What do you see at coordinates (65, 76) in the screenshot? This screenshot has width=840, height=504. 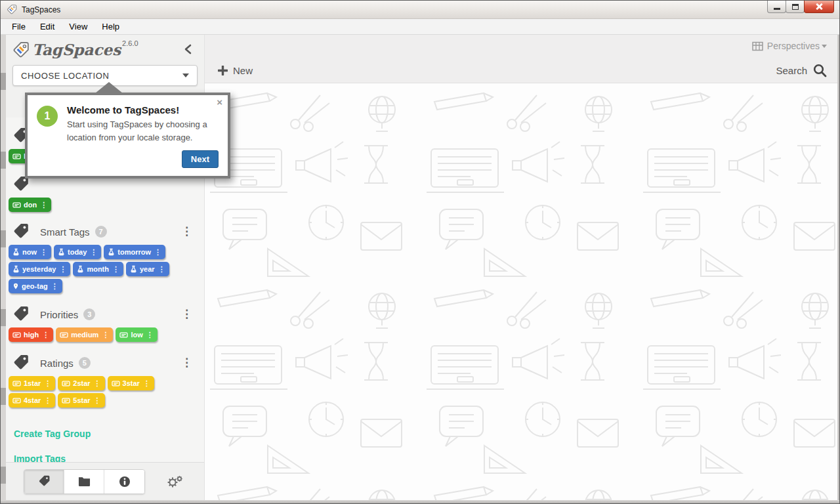 I see `choose-location-label: CHOOSE LOCATION` at bounding box center [65, 76].